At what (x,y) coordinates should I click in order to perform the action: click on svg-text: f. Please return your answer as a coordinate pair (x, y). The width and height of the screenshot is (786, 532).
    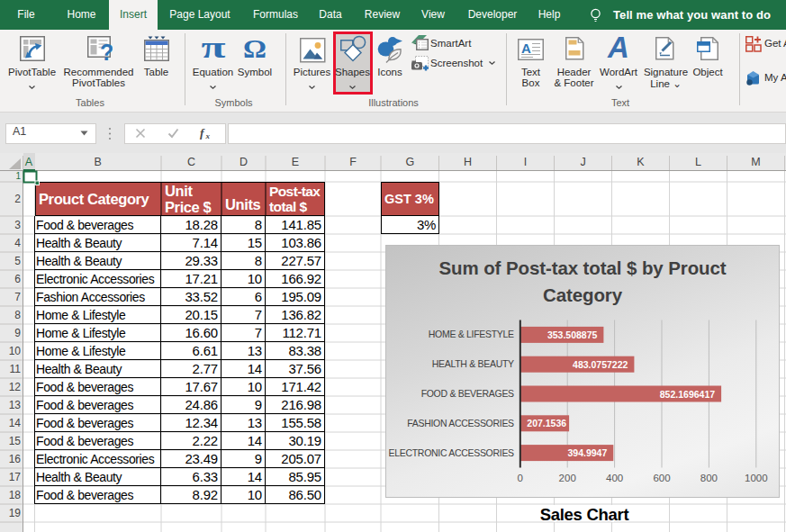
    Looking at the image, I should click on (203, 133).